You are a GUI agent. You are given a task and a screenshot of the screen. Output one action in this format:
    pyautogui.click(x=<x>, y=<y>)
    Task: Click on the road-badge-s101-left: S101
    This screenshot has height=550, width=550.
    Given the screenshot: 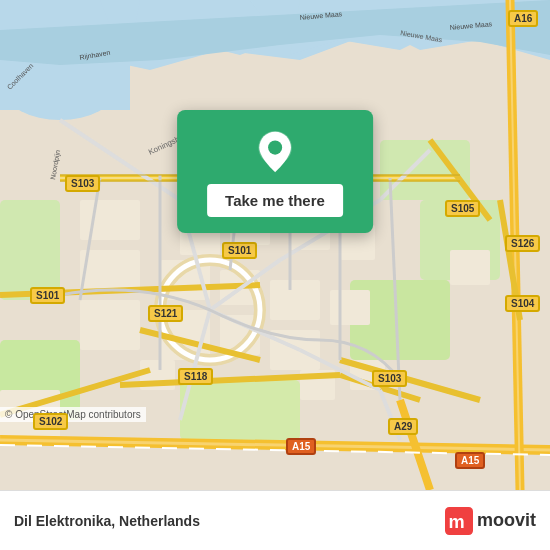 What is the action you would take?
    pyautogui.click(x=48, y=296)
    